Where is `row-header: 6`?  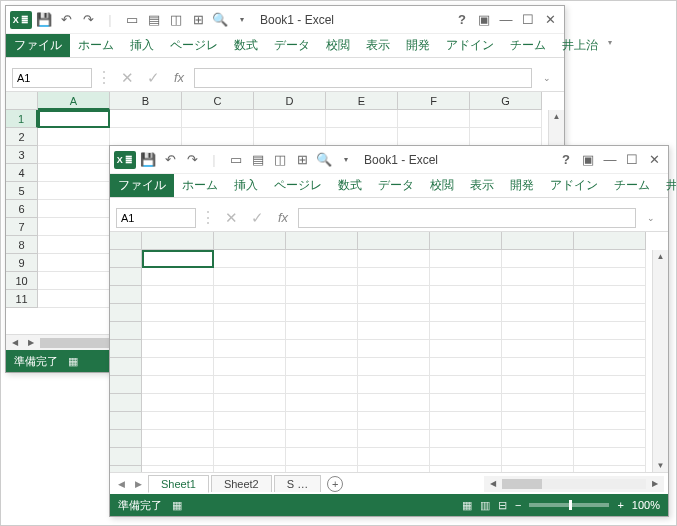
row-header: 6 is located at coordinates (22, 209).